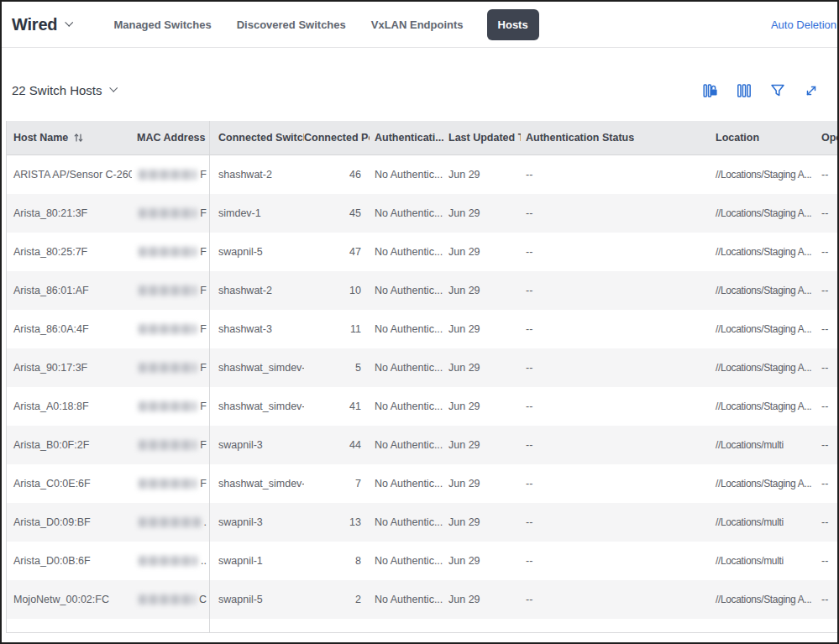  I want to click on connected-switch-cell: swapnil-3, so click(257, 445).